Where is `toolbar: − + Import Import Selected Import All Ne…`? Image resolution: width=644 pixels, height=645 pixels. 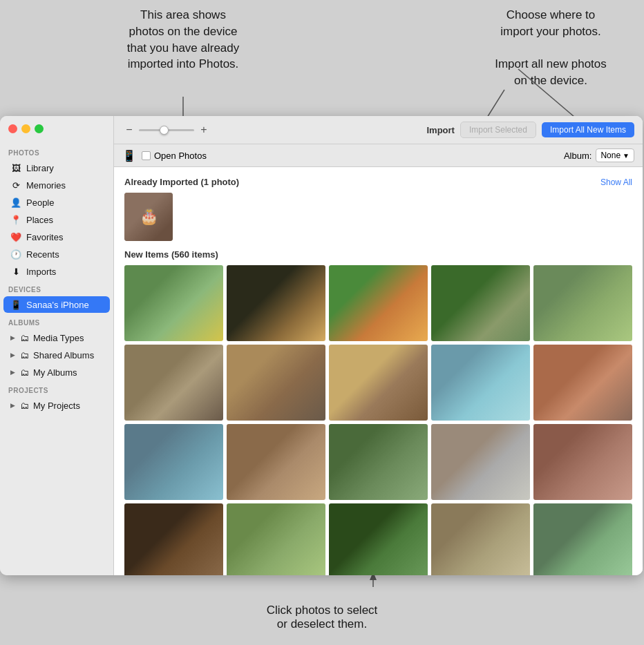 toolbar: − + Import Import Selected Import All Ne… is located at coordinates (379, 130).